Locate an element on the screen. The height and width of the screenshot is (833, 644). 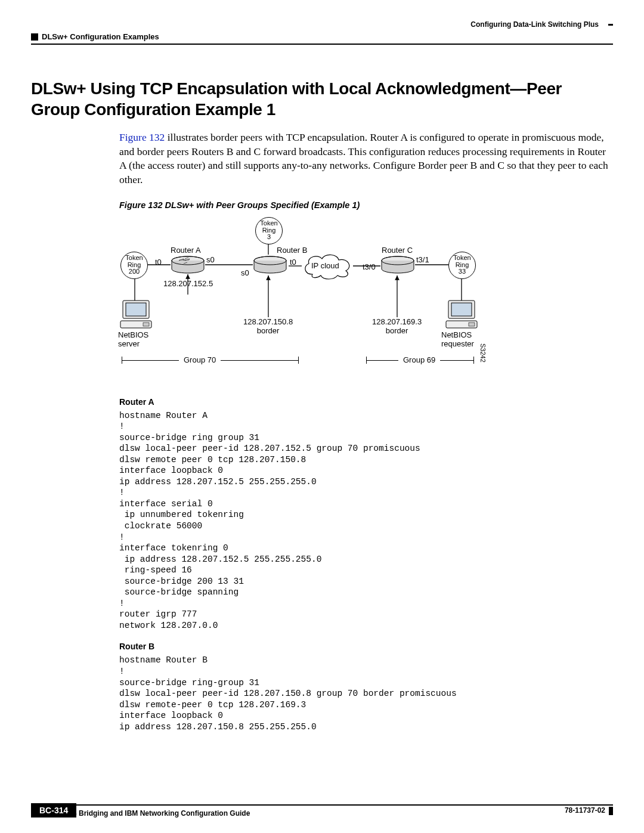
docid-bar is located at coordinates (611, 811).